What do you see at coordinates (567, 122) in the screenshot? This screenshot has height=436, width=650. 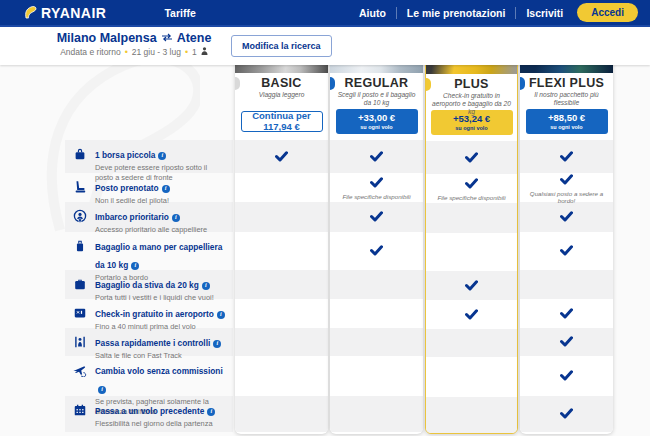 I see `fare-select-button: +88,50 €su ogni volo` at bounding box center [567, 122].